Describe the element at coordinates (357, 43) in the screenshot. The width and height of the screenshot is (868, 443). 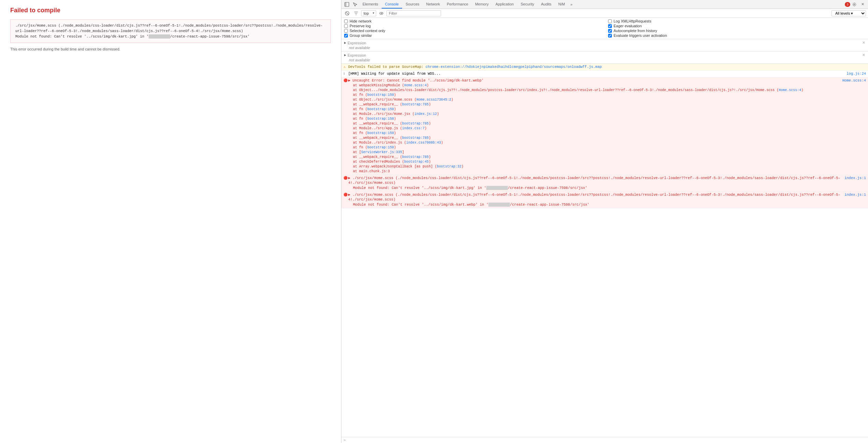
I see `expression-label-1: Expression` at that location.